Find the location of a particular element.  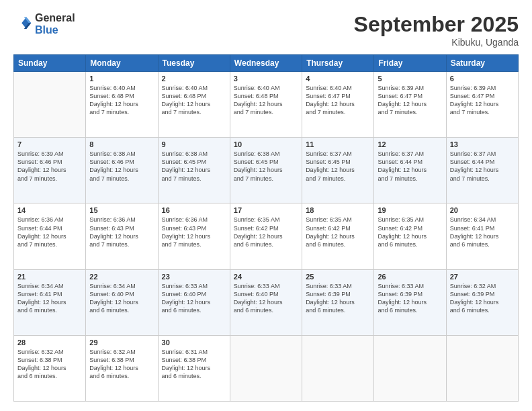

day-number: 5 is located at coordinates (410, 79).